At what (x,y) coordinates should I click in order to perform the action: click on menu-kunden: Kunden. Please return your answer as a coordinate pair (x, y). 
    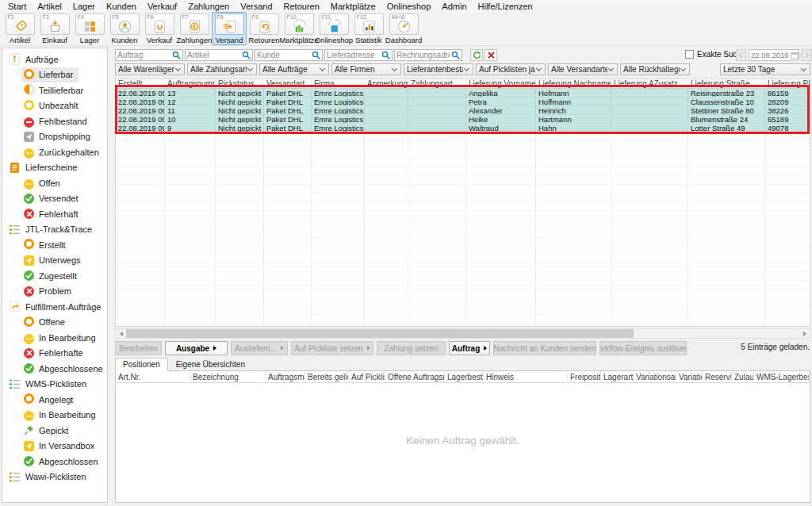
    Looking at the image, I should click on (121, 6).